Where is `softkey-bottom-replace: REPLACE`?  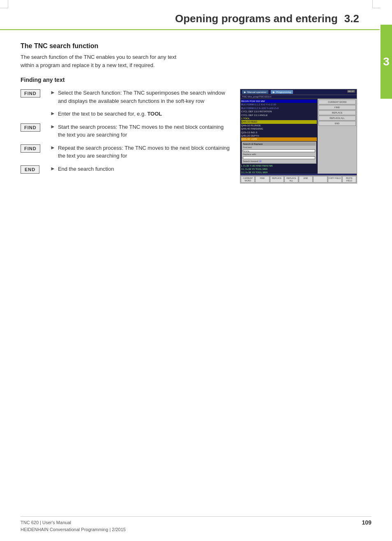
softkey-bottom-replace: REPLACE is located at coordinates (277, 179).